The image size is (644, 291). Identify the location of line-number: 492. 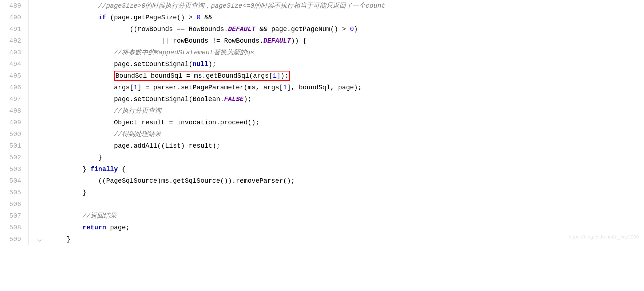
(14, 41).